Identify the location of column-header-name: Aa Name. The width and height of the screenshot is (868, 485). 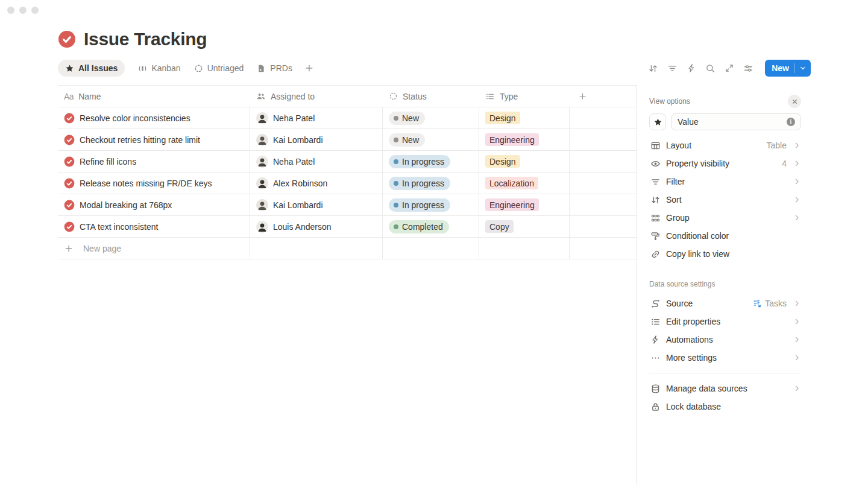
(154, 97).